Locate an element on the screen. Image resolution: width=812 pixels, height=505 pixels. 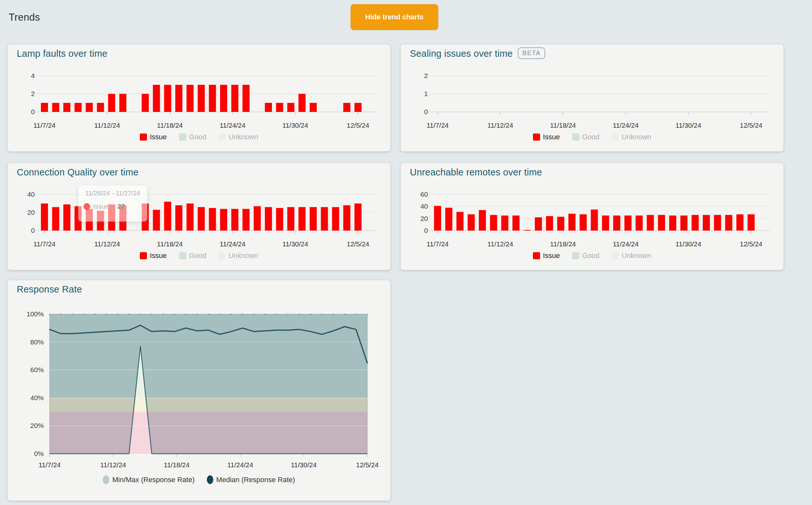
legend-item-median: Median (Response Rate) is located at coordinates (251, 480).